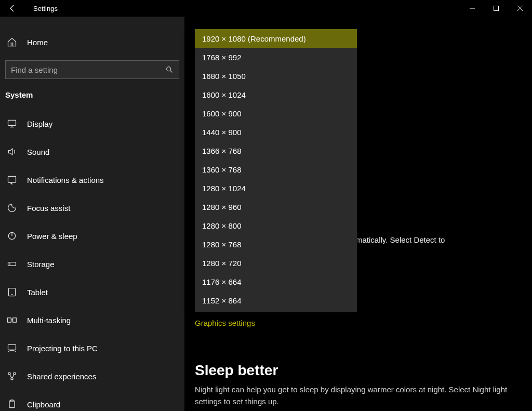 The height and width of the screenshot is (411, 532). I want to click on sidebar-item-label: Display, so click(39, 124).